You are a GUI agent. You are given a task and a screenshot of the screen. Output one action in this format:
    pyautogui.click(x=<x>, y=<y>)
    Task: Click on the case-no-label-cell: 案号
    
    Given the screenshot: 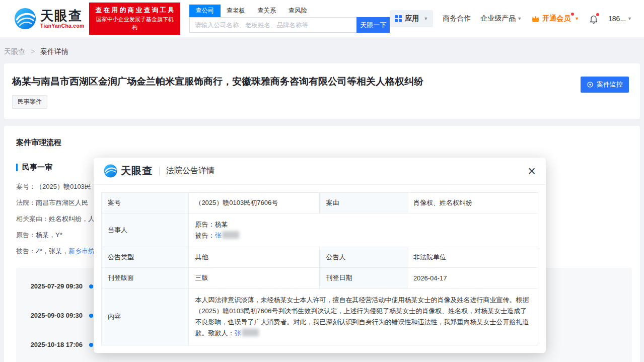 What is the action you would take?
    pyautogui.click(x=145, y=203)
    